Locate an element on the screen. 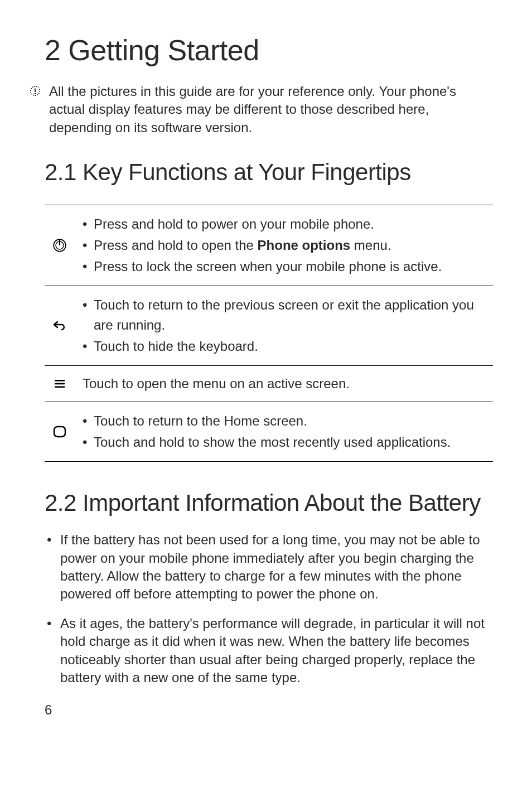 The height and width of the screenshot is (797, 532). power-icon is located at coordinates (57, 245).